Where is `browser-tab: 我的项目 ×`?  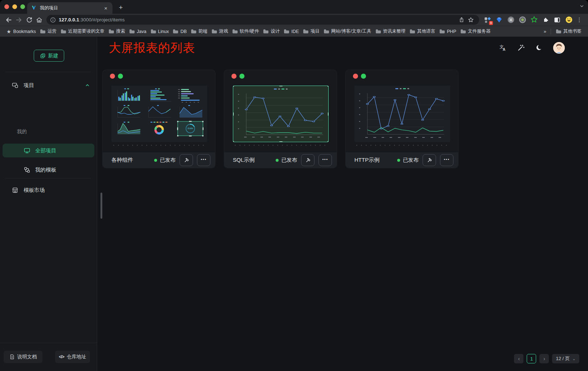 browser-tab: 我的项目 × is located at coordinates (70, 8).